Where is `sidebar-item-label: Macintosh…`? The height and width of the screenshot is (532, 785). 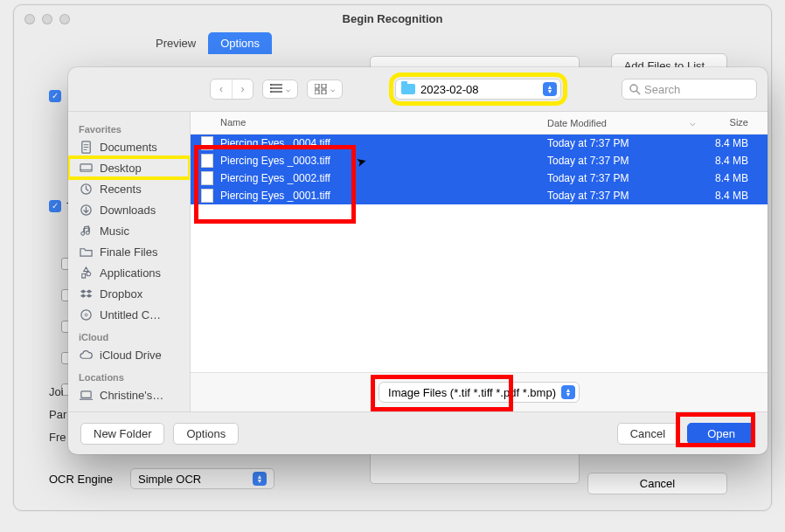
sidebar-item-label: Macintosh… is located at coordinates (131, 411).